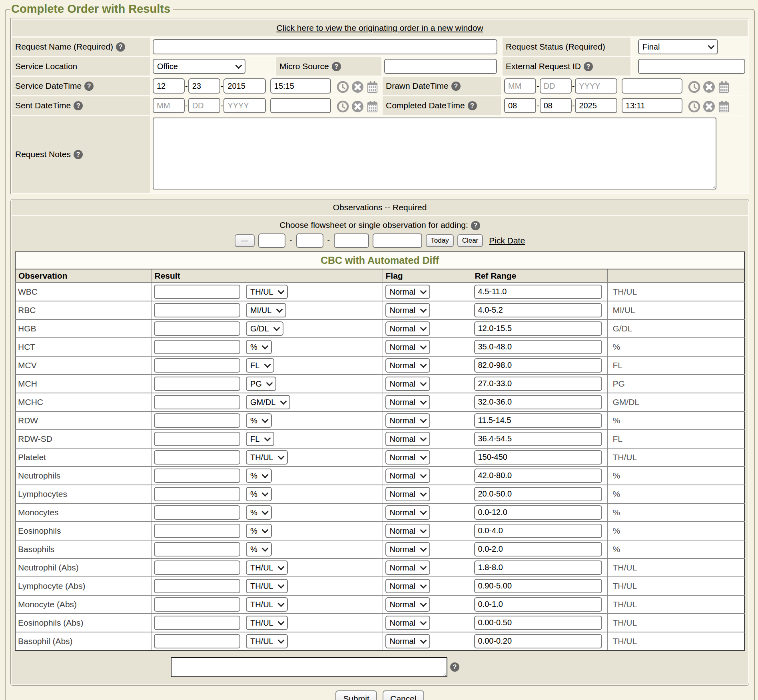  I want to click on completed-datetime-day-input, so click(556, 106).